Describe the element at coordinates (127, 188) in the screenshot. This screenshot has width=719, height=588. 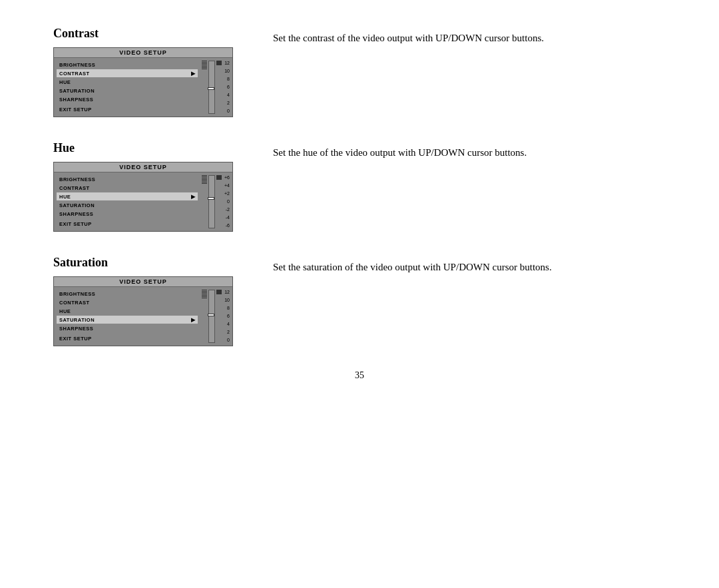
I see `vs-menu-item-contrast-hue: CONTRAST` at that location.